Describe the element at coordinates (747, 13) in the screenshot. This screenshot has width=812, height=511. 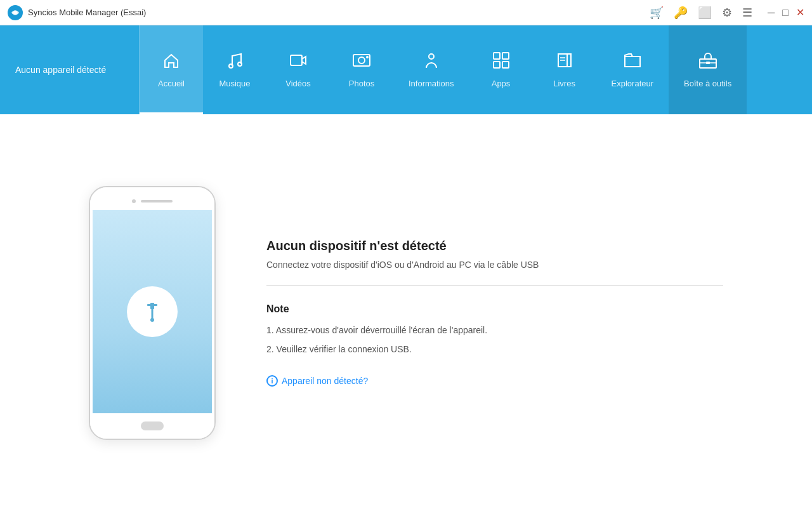
I see `menu-icon: ☰` at that location.